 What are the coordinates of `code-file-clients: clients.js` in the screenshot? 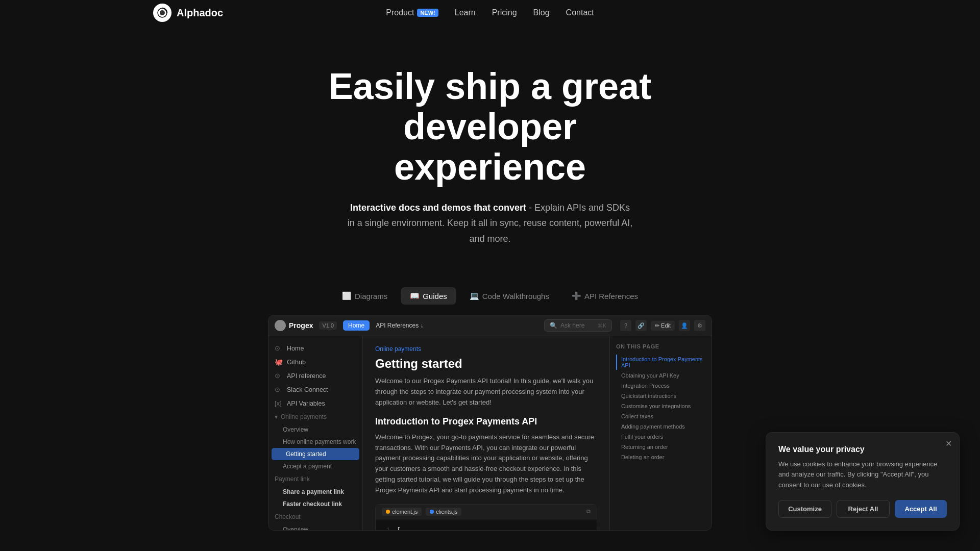 It's located at (444, 512).